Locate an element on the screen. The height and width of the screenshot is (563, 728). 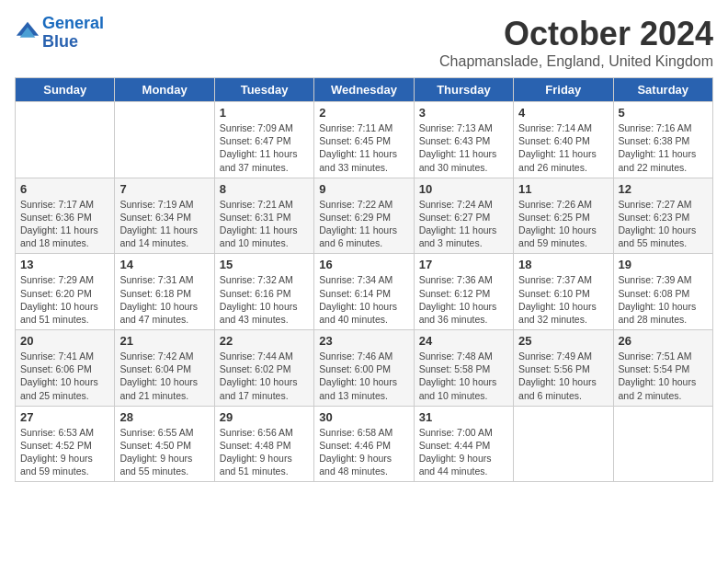
col-friday: Friday is located at coordinates (563, 90).